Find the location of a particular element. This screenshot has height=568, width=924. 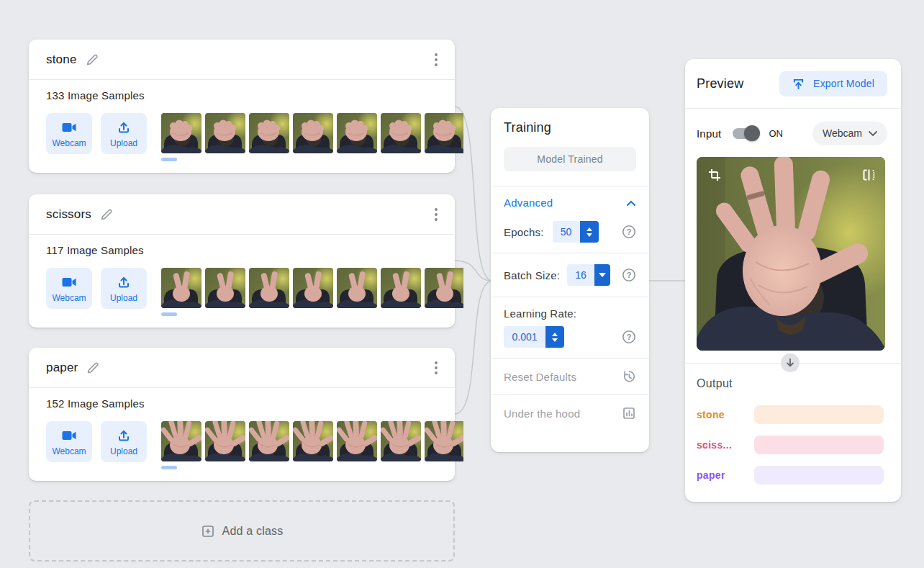

dropdown-arrow-icon is located at coordinates (602, 275).